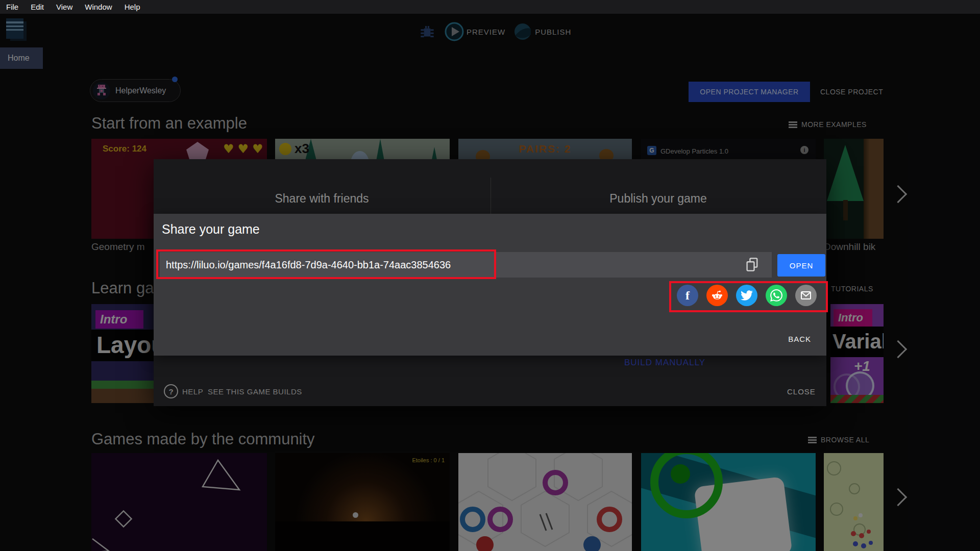 Image resolution: width=980 pixels, height=551 pixels. What do you see at coordinates (748, 297) in the screenshot?
I see `highlight-box-social` at bounding box center [748, 297].